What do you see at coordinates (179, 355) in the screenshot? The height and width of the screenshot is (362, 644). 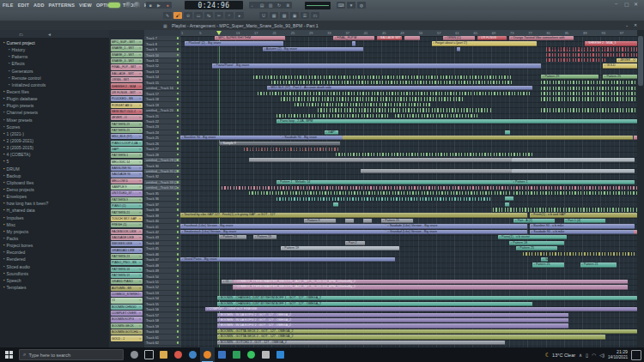 I see `taskbar-app-chrome` at bounding box center [179, 355].